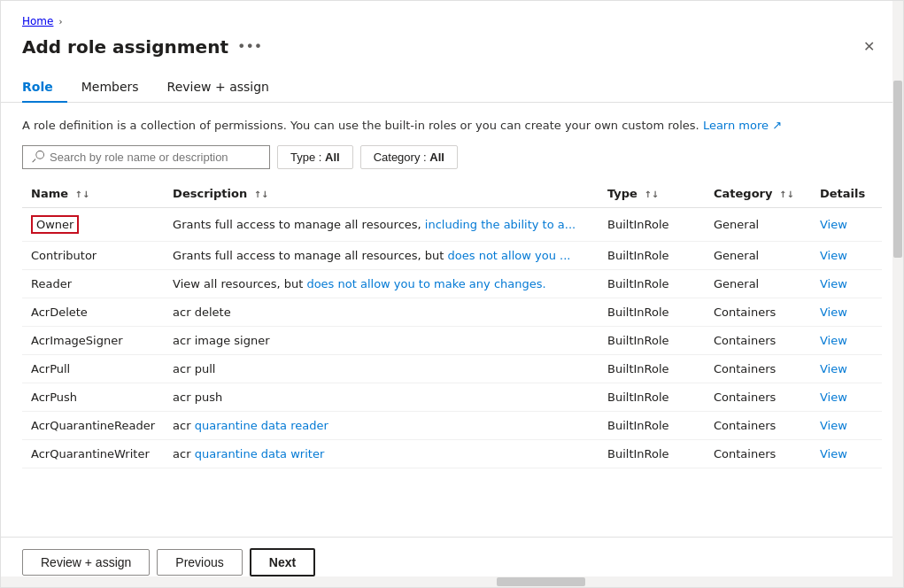  What do you see at coordinates (110, 88) in the screenshot?
I see `tab-members: Members` at bounding box center [110, 88].